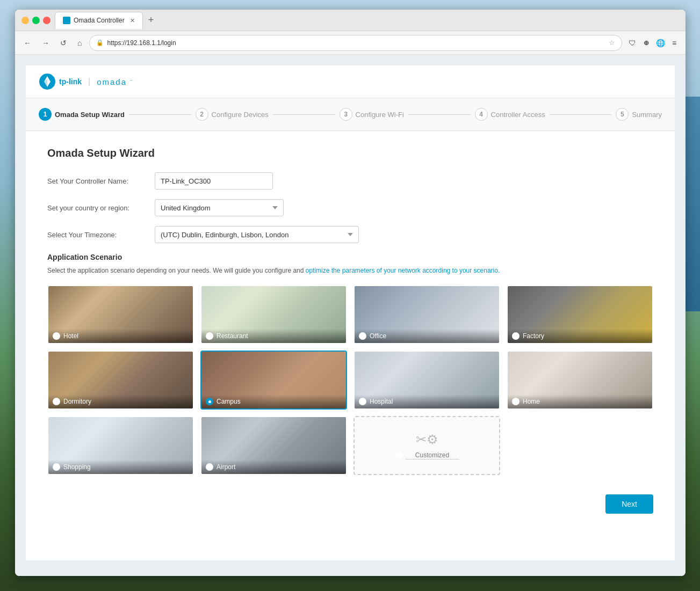 Image resolution: width=700 pixels, height=591 pixels. I want to click on form-title: Omada Setup Wizard, so click(350, 154).